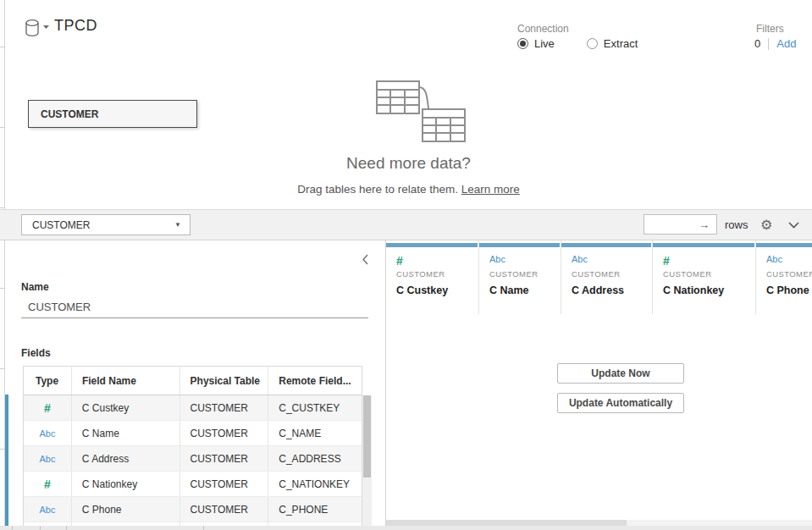  I want to click on filters-count: 0, so click(757, 44).